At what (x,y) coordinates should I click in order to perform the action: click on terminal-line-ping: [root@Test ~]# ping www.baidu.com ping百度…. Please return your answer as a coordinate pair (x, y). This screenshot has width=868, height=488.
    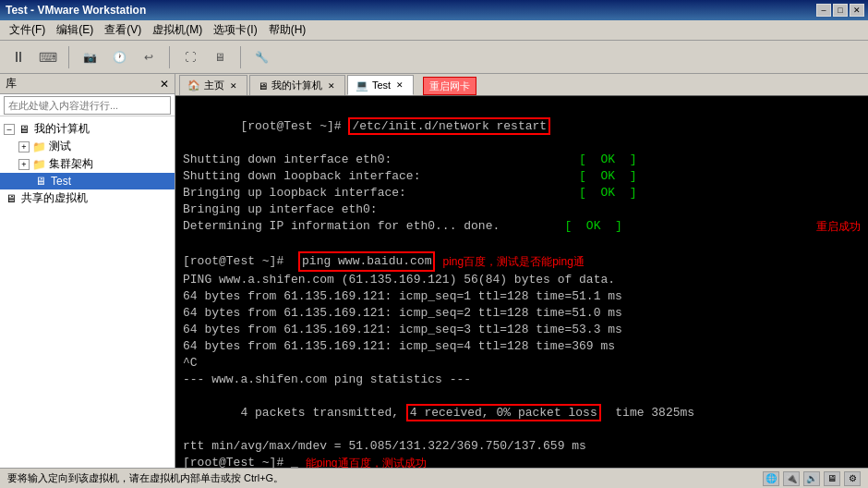
    Looking at the image, I should click on (522, 262).